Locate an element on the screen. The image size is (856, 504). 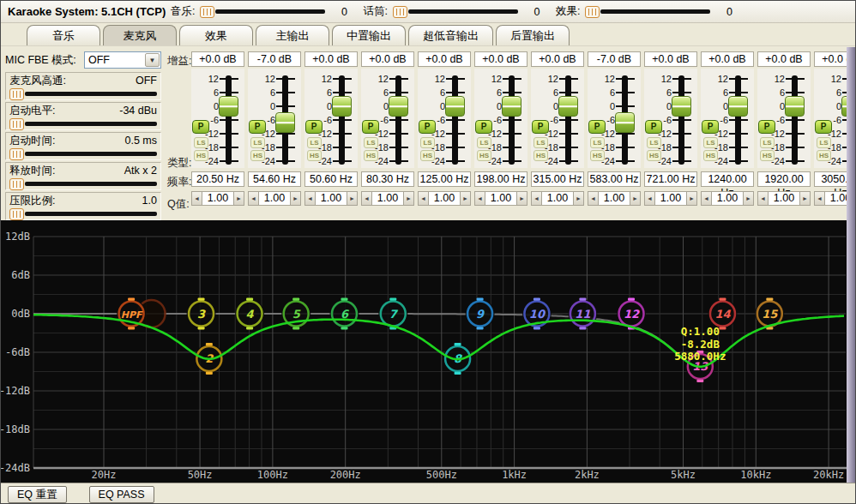
band-1-peak-button: P is located at coordinates (201, 127).